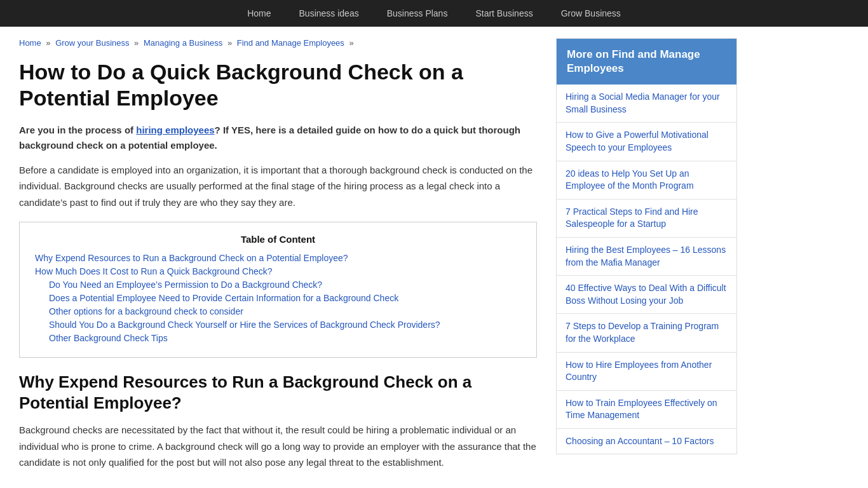  What do you see at coordinates (647, 295) in the screenshot?
I see `sidebar-link-6: 40 Effective Ways to Deal With a Difficu…` at bounding box center [647, 295].